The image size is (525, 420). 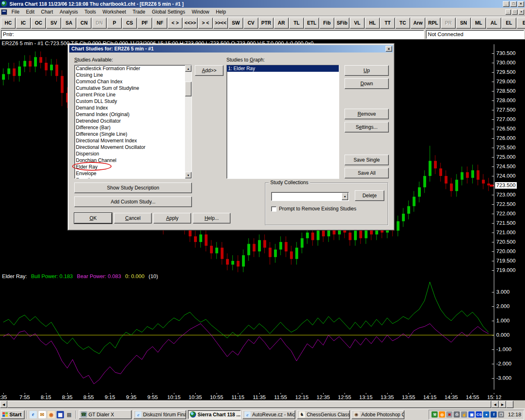 I want to click on media-player-icon: ◉, so click(x=51, y=415).